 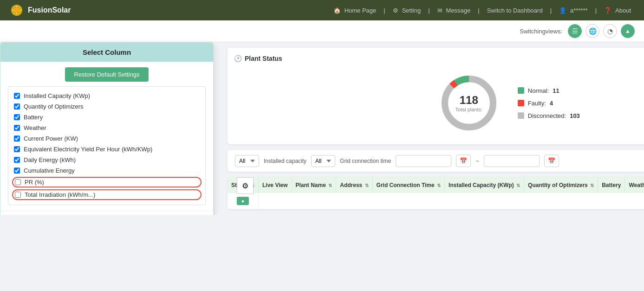 I want to click on table-section: Status ⇅ Live View Plant Name ⇅, so click(x=436, y=193).